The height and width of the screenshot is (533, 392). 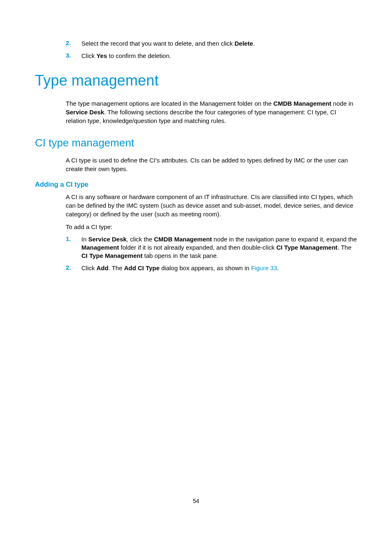 What do you see at coordinates (142, 268) in the screenshot?
I see `bold-text: Add CI Type` at bounding box center [142, 268].